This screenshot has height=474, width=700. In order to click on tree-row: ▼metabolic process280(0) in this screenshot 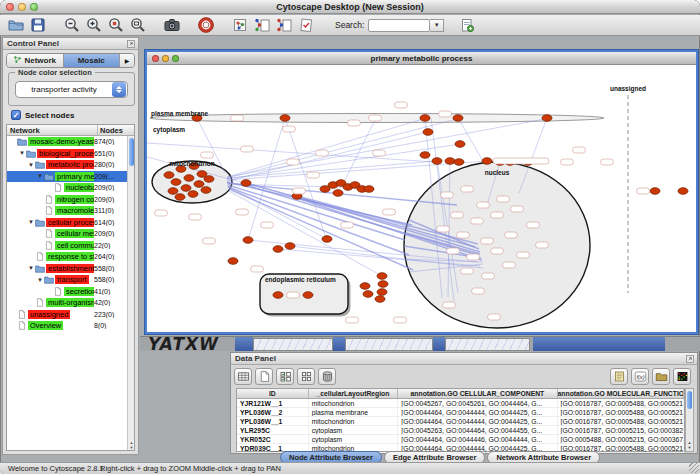, I will do `click(67, 165)`.